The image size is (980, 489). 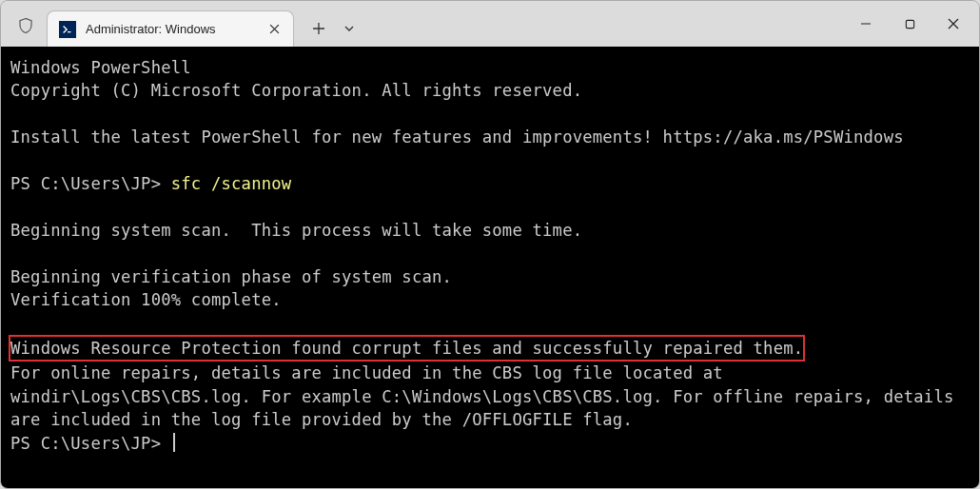 What do you see at coordinates (26, 26) in the screenshot?
I see `shield-icon` at bounding box center [26, 26].